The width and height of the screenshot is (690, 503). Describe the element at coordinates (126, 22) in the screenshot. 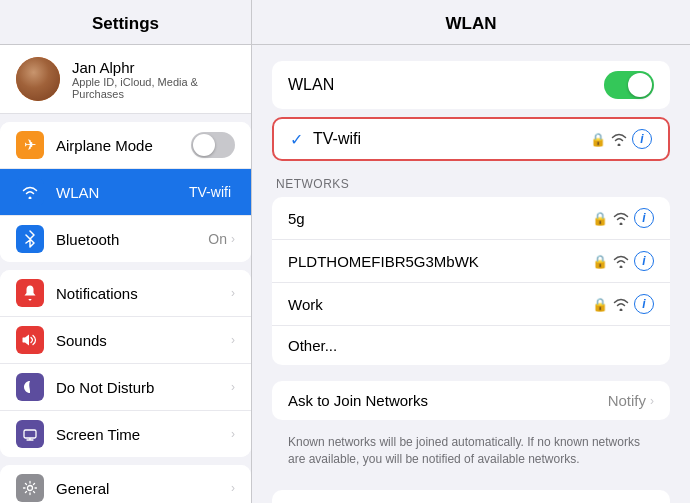

I see `sidebar-title: Settings` at that location.